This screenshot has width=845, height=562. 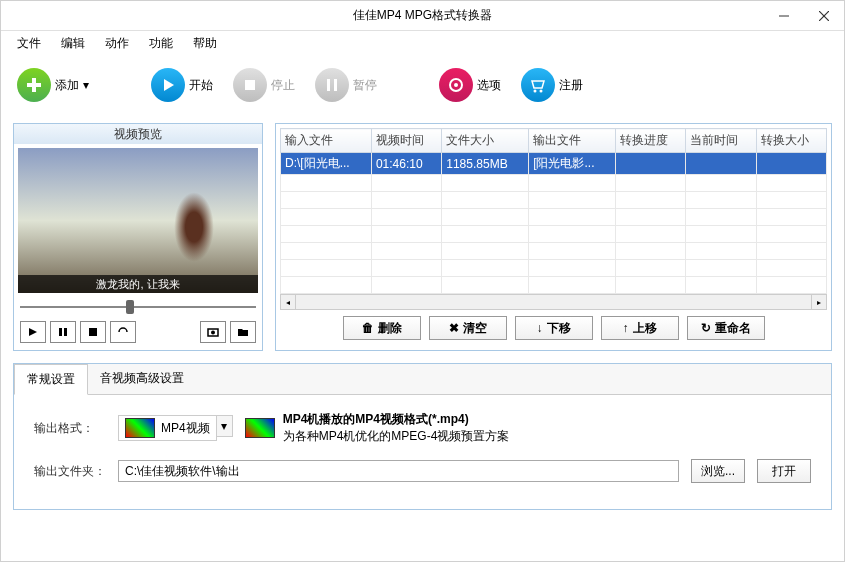 What do you see at coordinates (382, 328) in the screenshot?
I see `delete-button: 🗑删除` at bounding box center [382, 328].